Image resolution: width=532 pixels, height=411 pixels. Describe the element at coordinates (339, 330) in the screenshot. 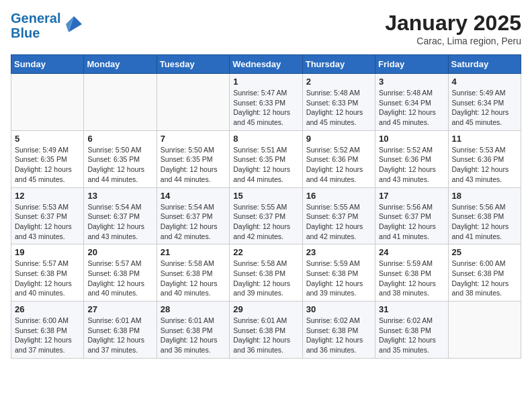

I see `calendar-day-cell: 30Sunrise: 6:02 AMSunset: 6:38 PMDayligh…` at that location.